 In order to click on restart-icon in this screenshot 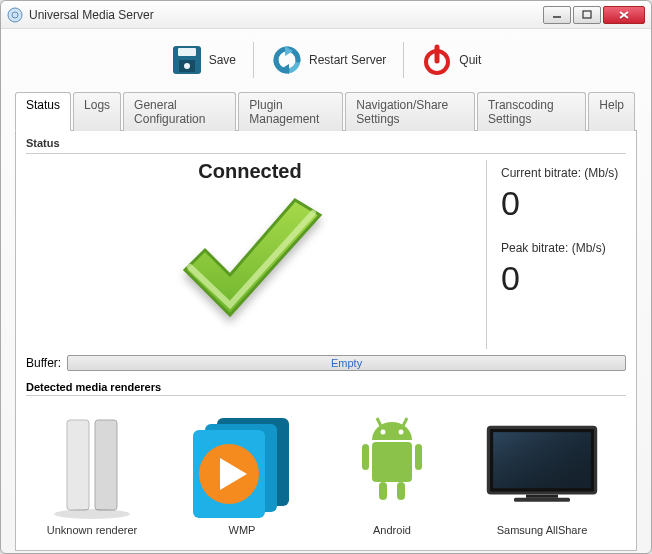, I will do `click(287, 60)`.